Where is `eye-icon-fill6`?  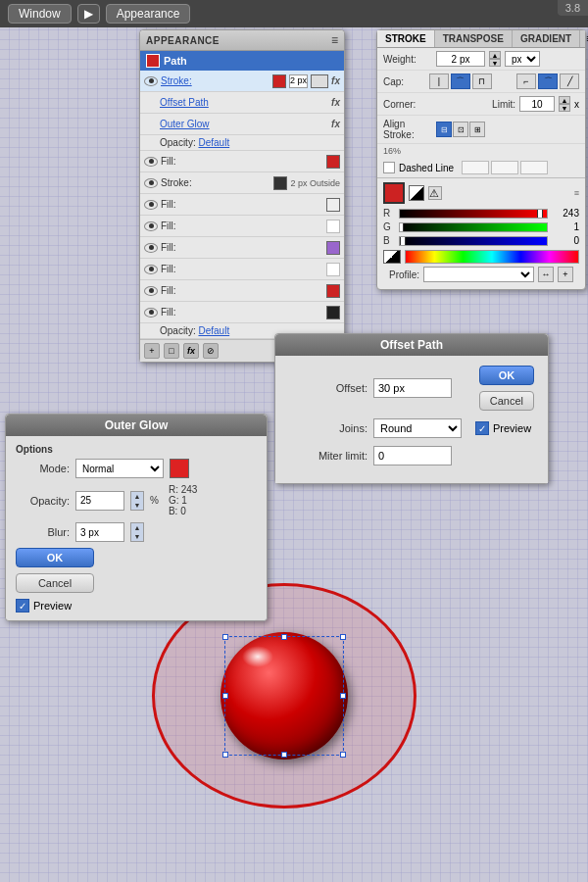
eye-icon-fill6 is located at coordinates (151, 270).